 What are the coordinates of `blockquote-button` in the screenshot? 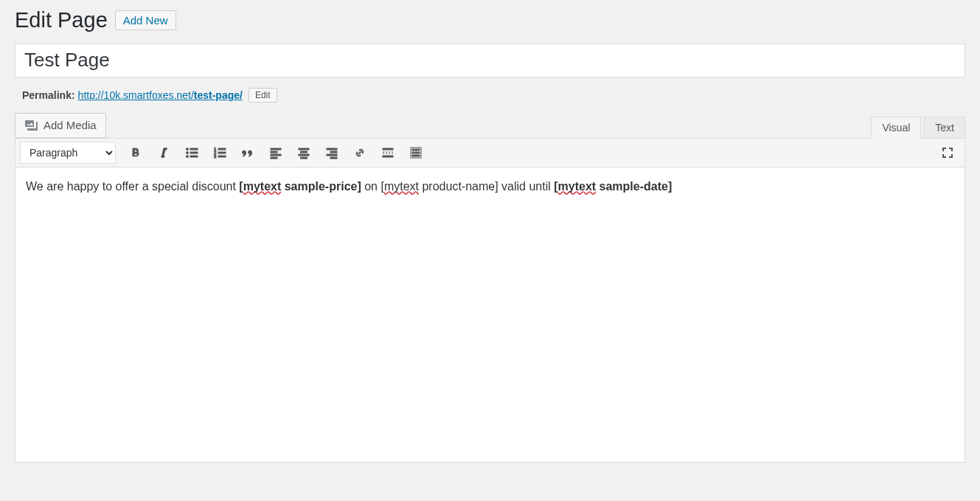 It's located at (248, 153).